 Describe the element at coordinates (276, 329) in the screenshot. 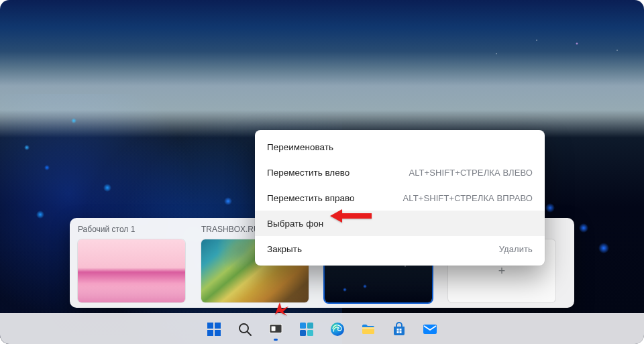

I see `task-view-icon` at that location.